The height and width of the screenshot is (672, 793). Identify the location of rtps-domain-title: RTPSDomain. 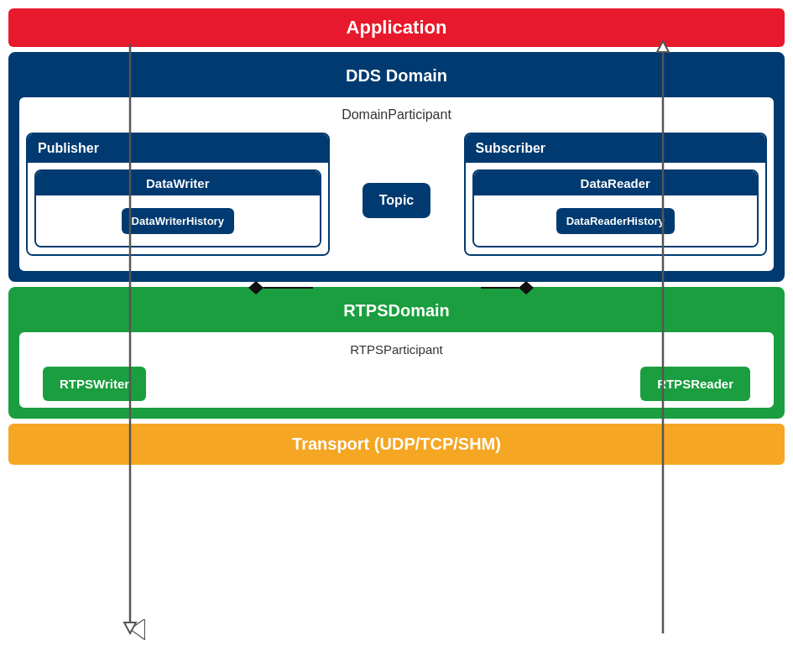
(396, 310).